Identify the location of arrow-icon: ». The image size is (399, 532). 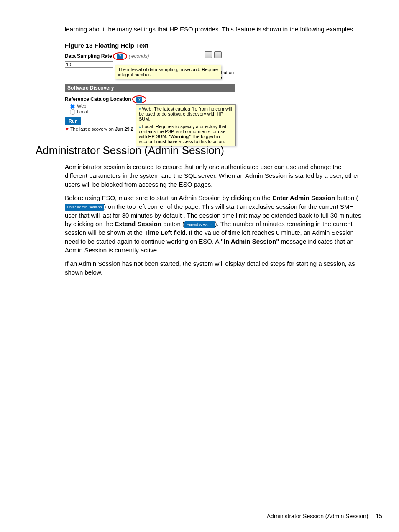
(140, 109).